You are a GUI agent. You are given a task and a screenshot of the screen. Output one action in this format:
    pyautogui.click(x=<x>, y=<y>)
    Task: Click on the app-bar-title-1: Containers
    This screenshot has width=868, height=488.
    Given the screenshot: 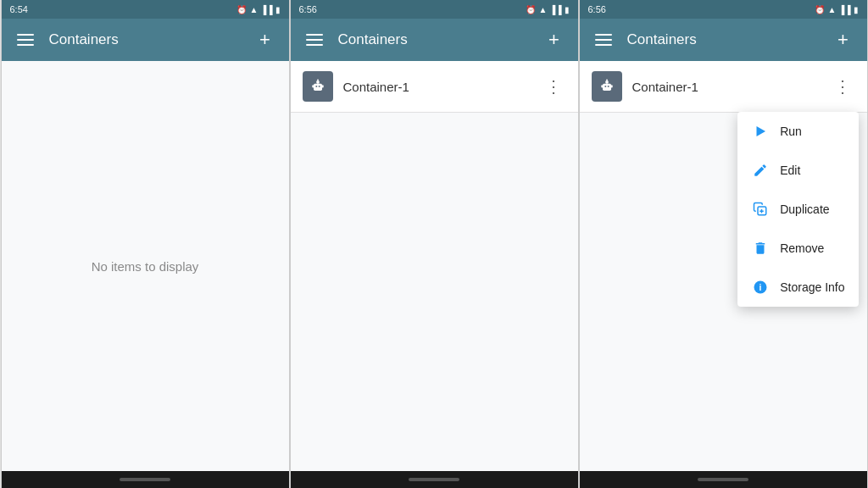 What is the action you would take?
    pyautogui.click(x=151, y=40)
    